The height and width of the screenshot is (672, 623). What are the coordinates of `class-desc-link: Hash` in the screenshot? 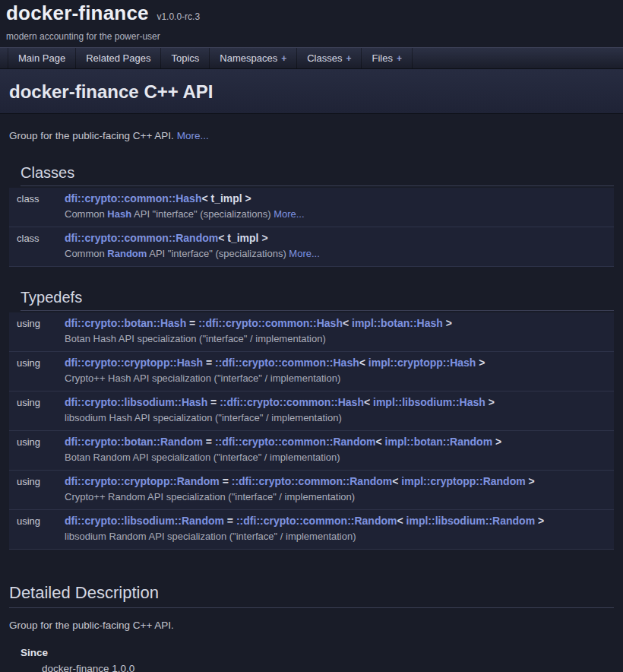 It's located at (119, 214).